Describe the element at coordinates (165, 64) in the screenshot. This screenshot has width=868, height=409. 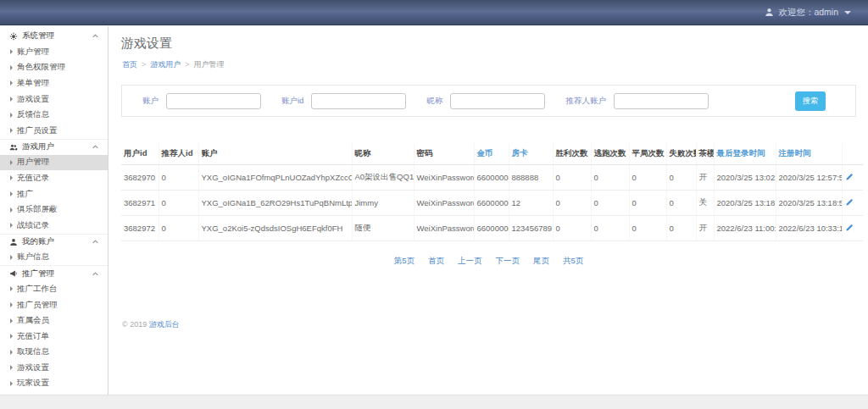
I see `breadcrumb-item: 游戏用户` at that location.